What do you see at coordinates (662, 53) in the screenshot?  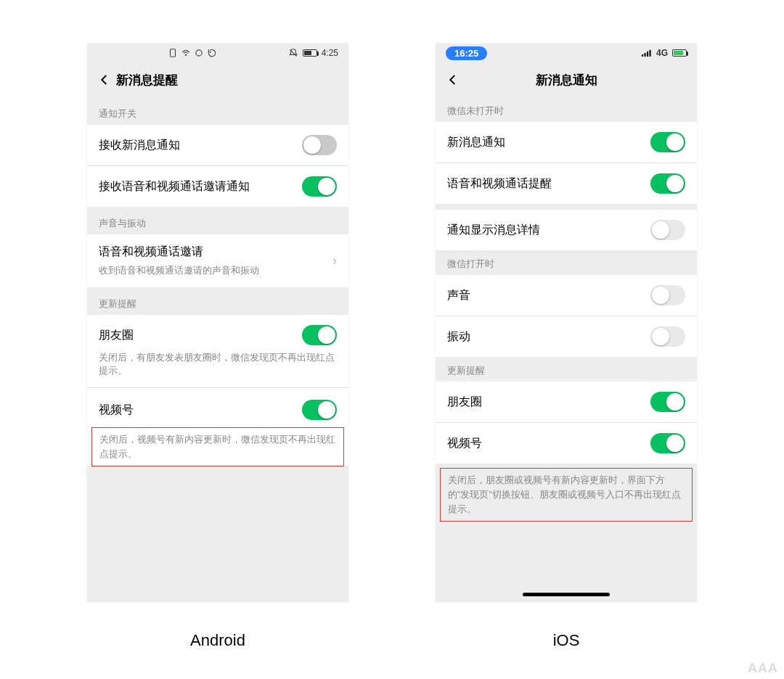 I see `ios-network-label: 4G` at bounding box center [662, 53].